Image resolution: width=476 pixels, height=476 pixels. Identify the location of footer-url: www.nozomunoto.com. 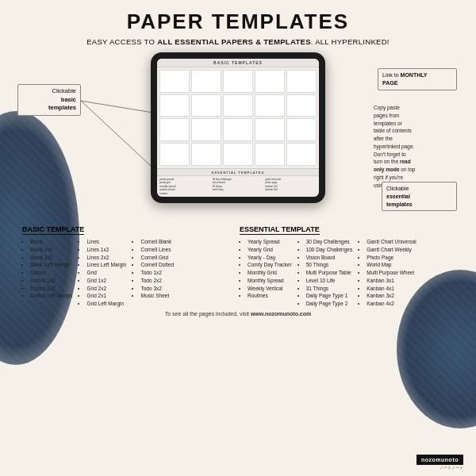
(281, 314).